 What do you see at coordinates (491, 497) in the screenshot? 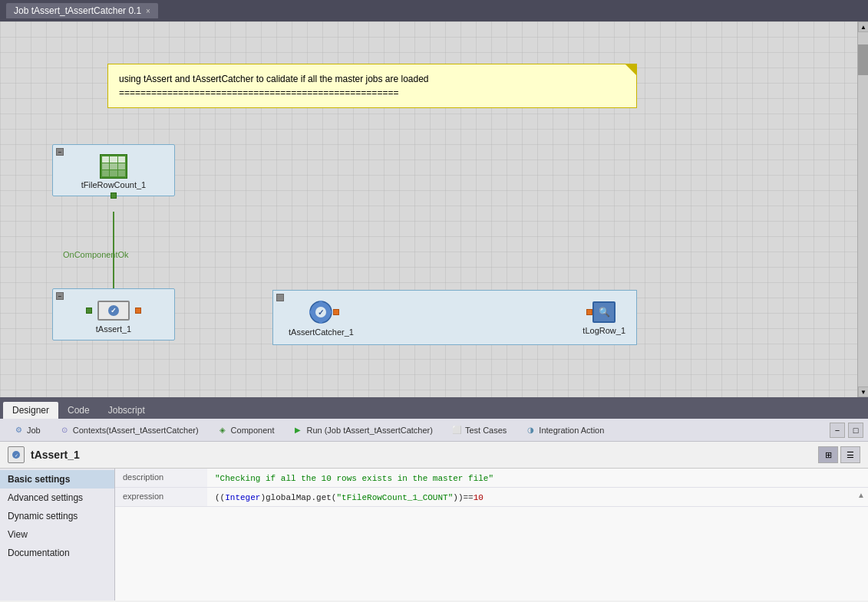
I see `settings-row-expression: expression ((Integer)globalMap.get("tFil…` at bounding box center [491, 497].